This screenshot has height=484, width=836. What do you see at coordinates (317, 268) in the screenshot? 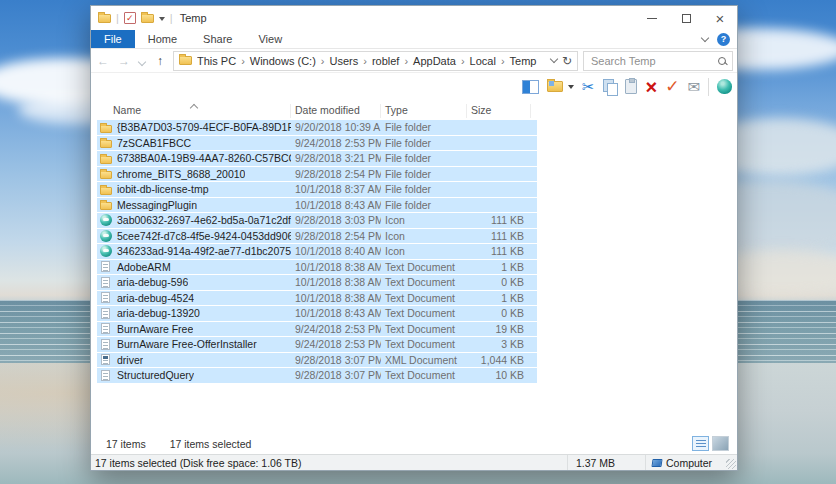
I see `table-row: AdobeARM 10/1/2018 8:38 AM Text Document…` at bounding box center [317, 268].